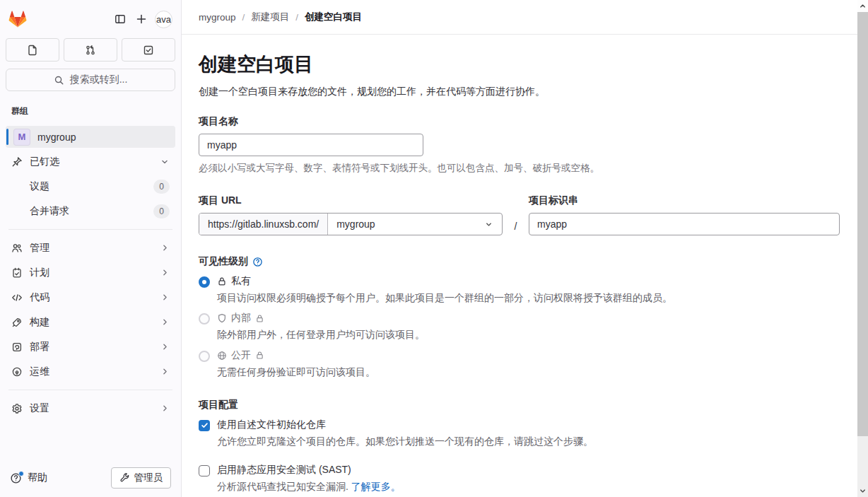  I want to click on pinned-label: 已钉选, so click(45, 162).